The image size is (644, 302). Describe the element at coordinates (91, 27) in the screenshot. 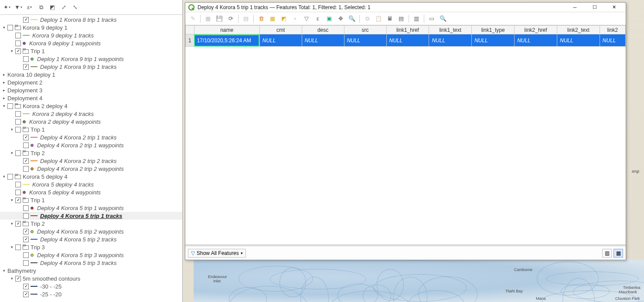

I see `layer-node: ▾Korora 9 deploy 1` at that location.